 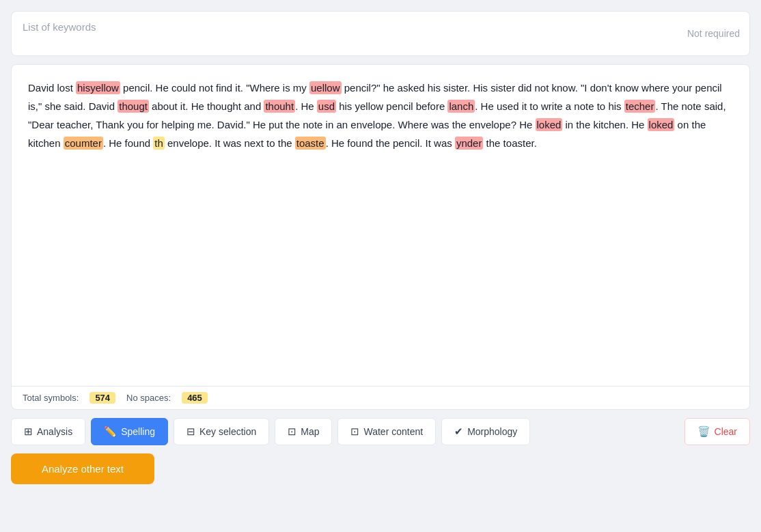 I want to click on spelling-icon: ✏️, so click(x=111, y=432).